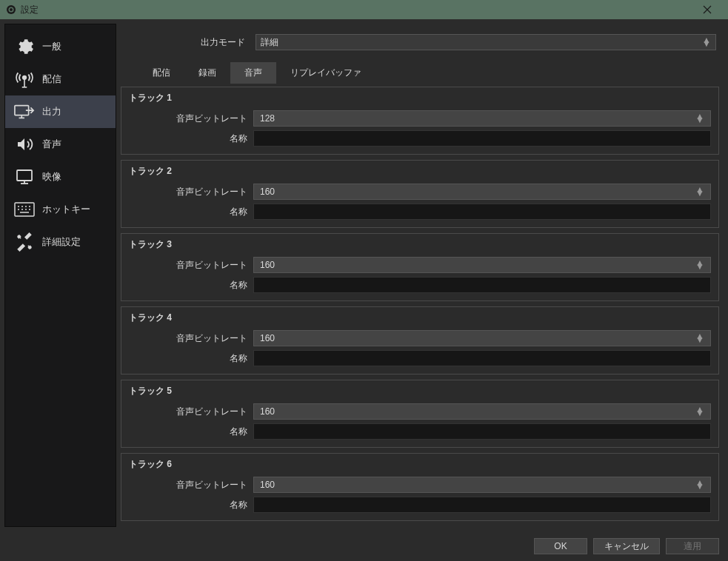  Describe the element at coordinates (24, 177) in the screenshot. I see `monitor-icon` at that location.